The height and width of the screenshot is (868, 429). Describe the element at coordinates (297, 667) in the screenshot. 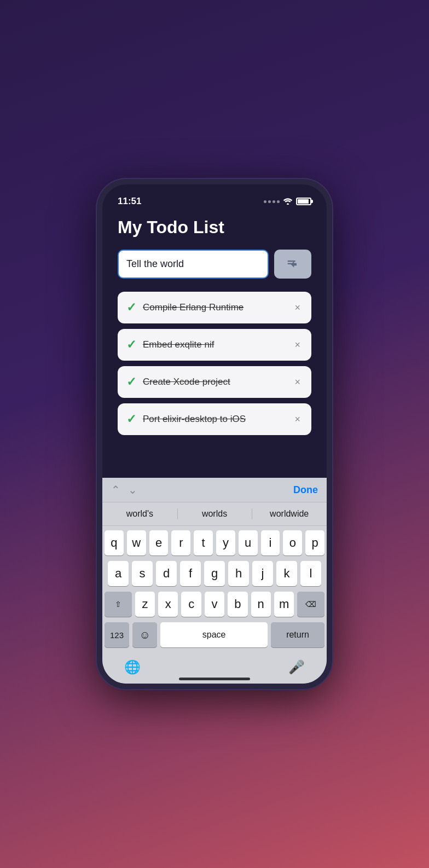

I see `mic-icon: 🎤` at that location.